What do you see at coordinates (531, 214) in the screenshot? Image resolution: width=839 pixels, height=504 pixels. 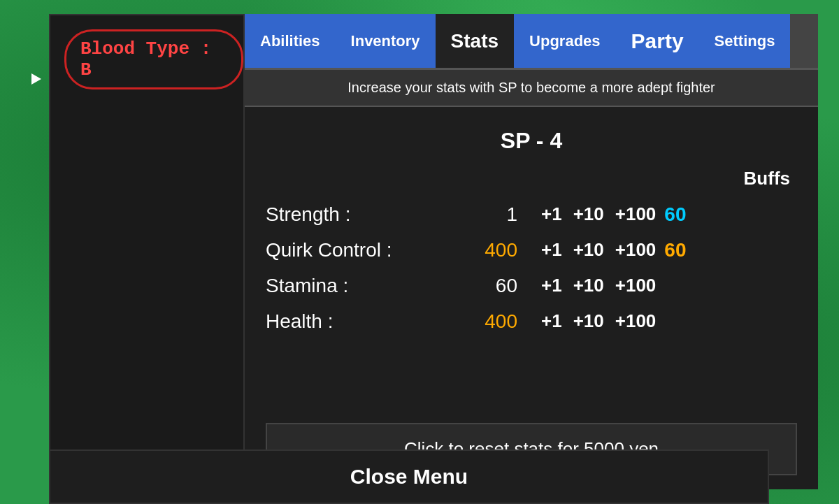 I see `stat-row-strength: Strength : 1 +1 +10 +100 60` at bounding box center [531, 214].